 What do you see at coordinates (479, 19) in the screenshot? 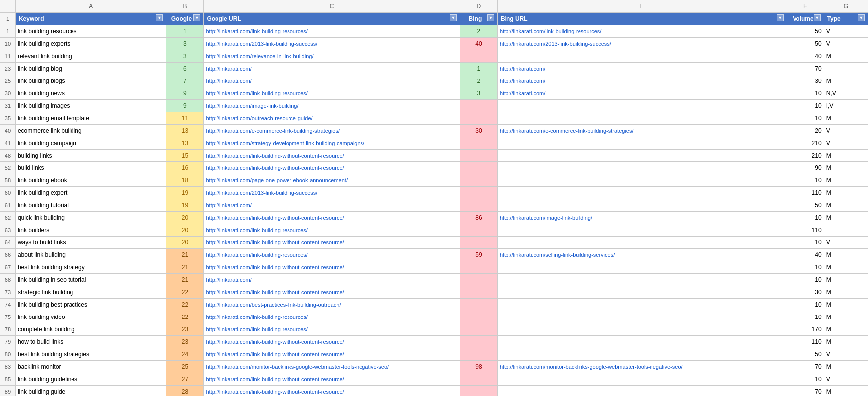
I see `col-header-bing: Bing ▼` at bounding box center [479, 19].